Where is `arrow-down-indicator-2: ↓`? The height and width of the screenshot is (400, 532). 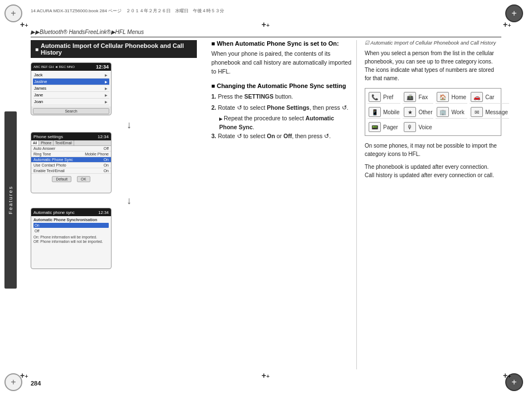
arrow-down-indicator-2: ↓ is located at coordinates (129, 201).